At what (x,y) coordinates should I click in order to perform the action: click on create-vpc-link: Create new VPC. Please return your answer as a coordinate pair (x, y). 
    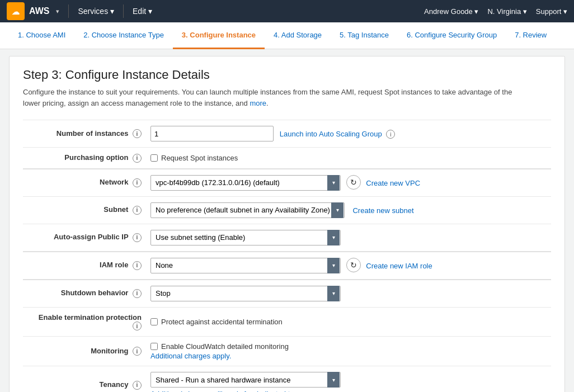
    Looking at the image, I should click on (393, 182).